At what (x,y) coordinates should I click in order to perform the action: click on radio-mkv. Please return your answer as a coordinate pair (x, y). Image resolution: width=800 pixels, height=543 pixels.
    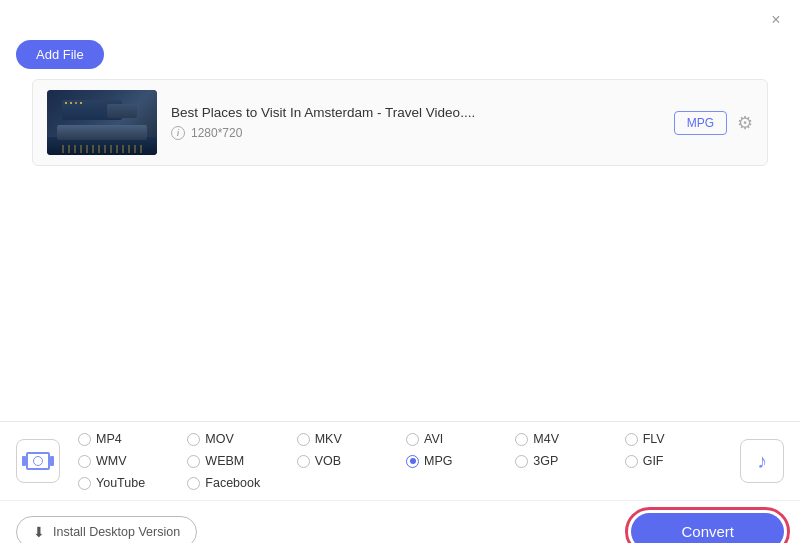
    Looking at the image, I should click on (304, 440).